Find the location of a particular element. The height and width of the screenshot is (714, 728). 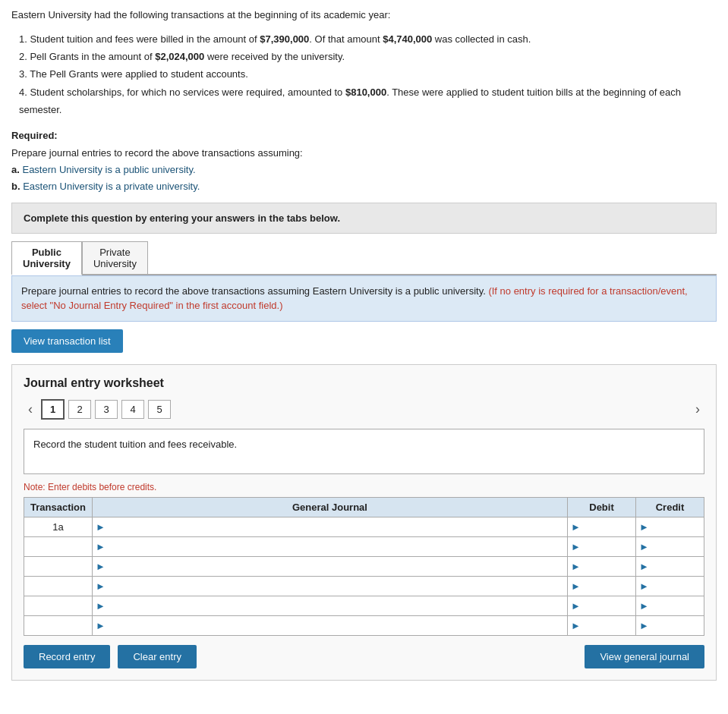

required-section: Required: Prepare journal entries to rec… is located at coordinates (364, 161).